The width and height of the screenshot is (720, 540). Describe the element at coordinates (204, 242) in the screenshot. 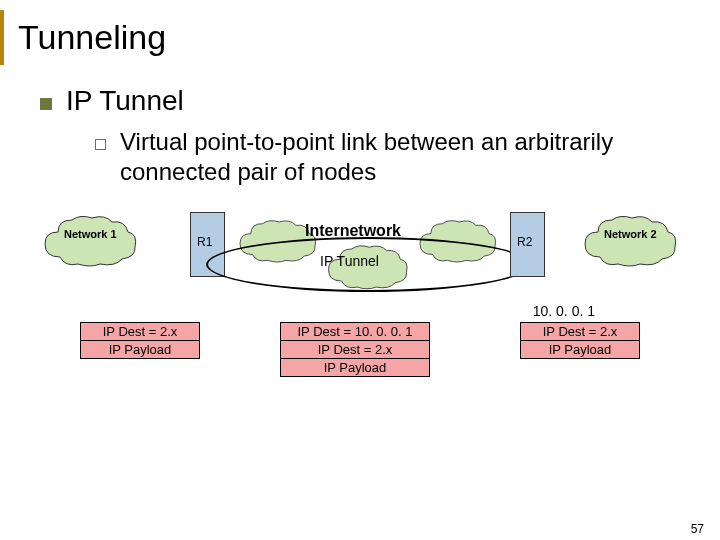

I see `router-1-label: R1` at that location.